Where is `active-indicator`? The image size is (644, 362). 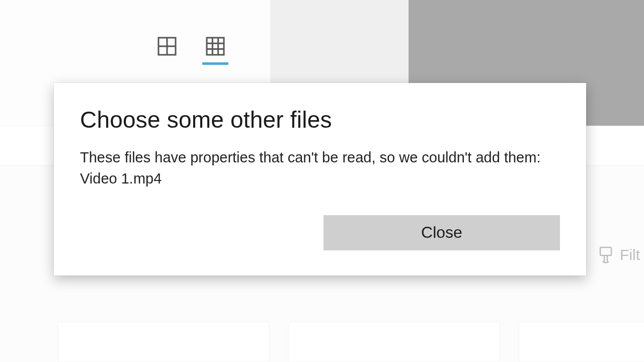
active-indicator is located at coordinates (215, 63).